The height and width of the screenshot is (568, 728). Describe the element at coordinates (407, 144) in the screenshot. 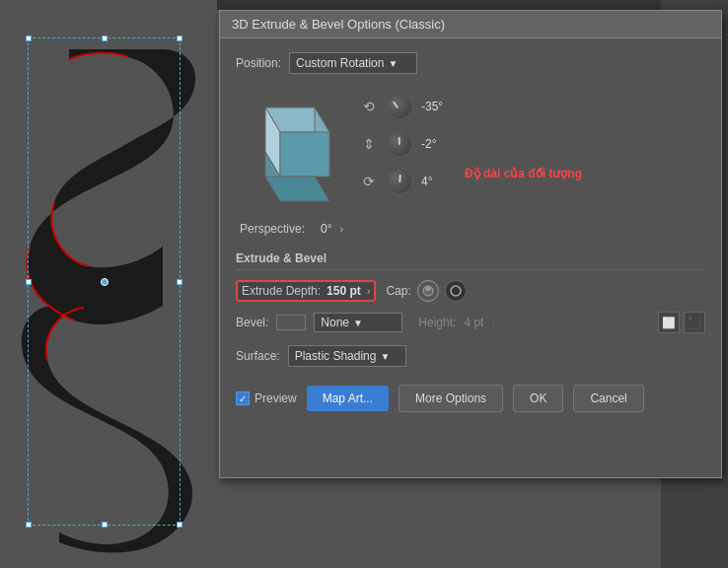

I see `rotation-row-y: ⇕ -2°` at that location.